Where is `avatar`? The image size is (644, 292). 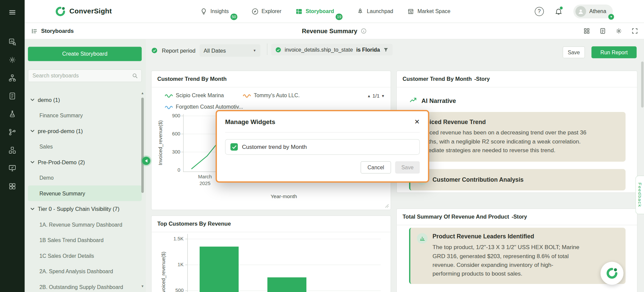
avatar is located at coordinates (581, 11).